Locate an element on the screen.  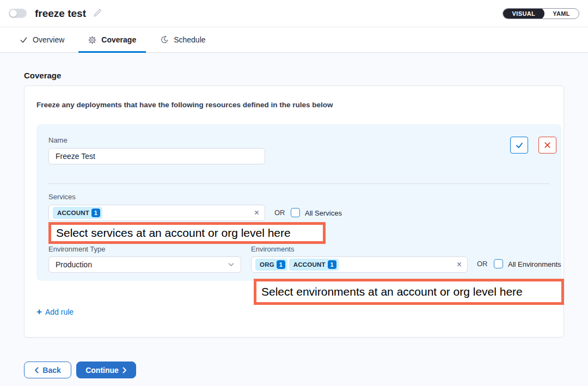
rule-divider is located at coordinates (299, 184).